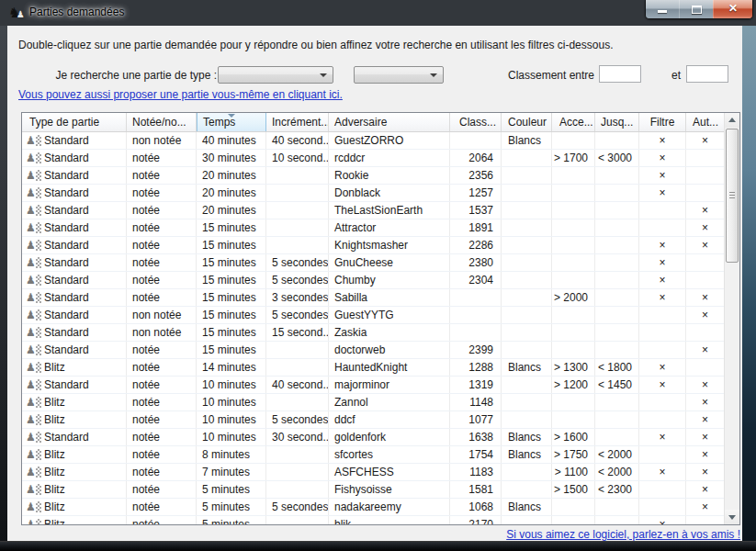 The height and width of the screenshot is (551, 756). I want to click on table-row: ♟Blitz notée 10 minutes 5 secondes ddcf …, so click(373, 421).